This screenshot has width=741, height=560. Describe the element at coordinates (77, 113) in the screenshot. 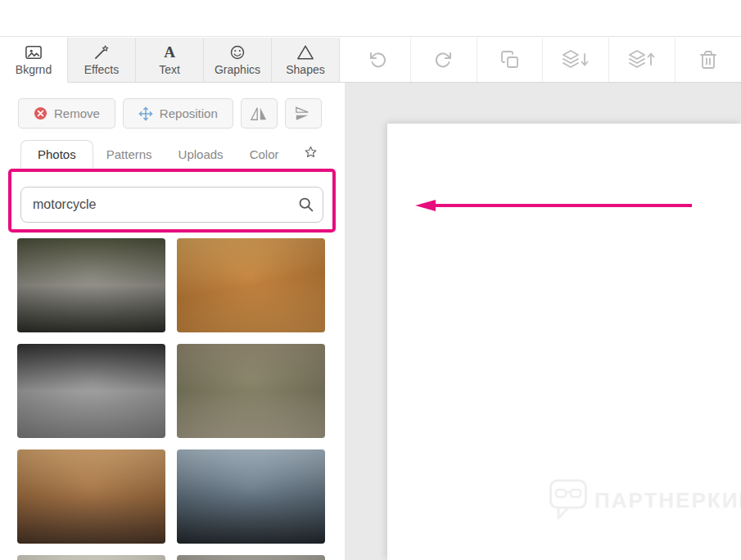

I see `remove-label: Remove` at that location.